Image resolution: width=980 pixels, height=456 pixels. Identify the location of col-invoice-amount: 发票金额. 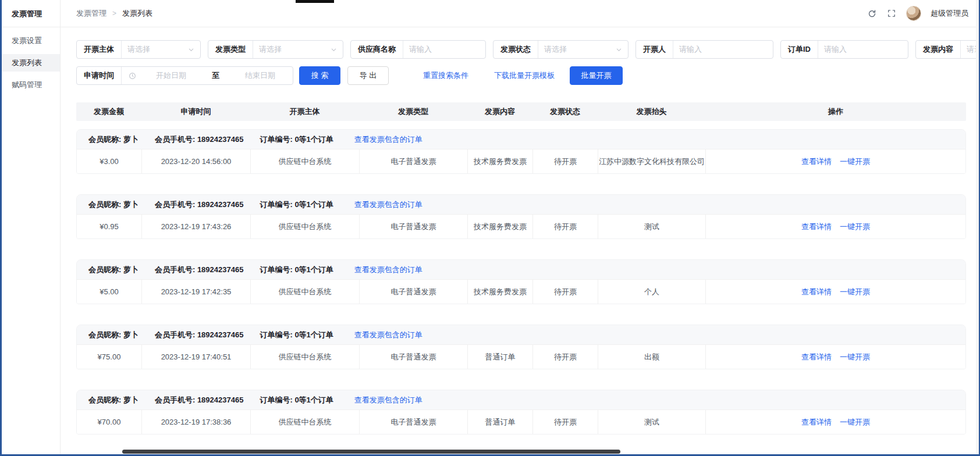
(109, 112).